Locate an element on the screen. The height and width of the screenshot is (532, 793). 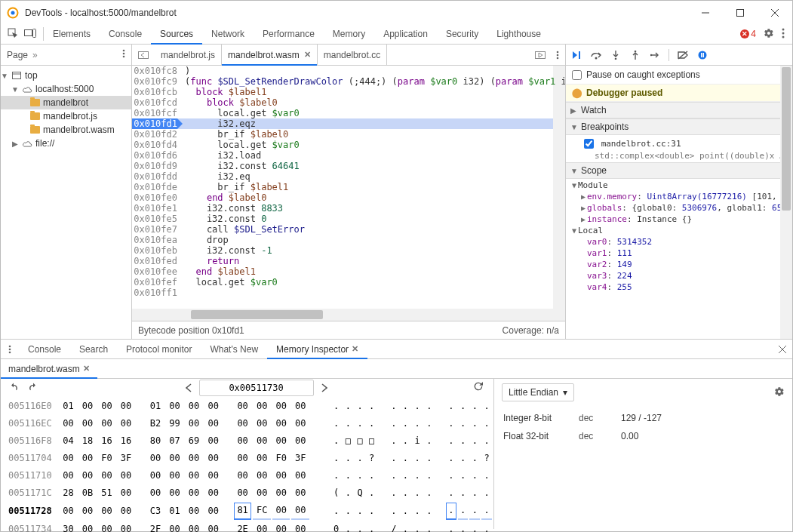
tree-file-proto: ▶file:// is located at coordinates (66, 143).